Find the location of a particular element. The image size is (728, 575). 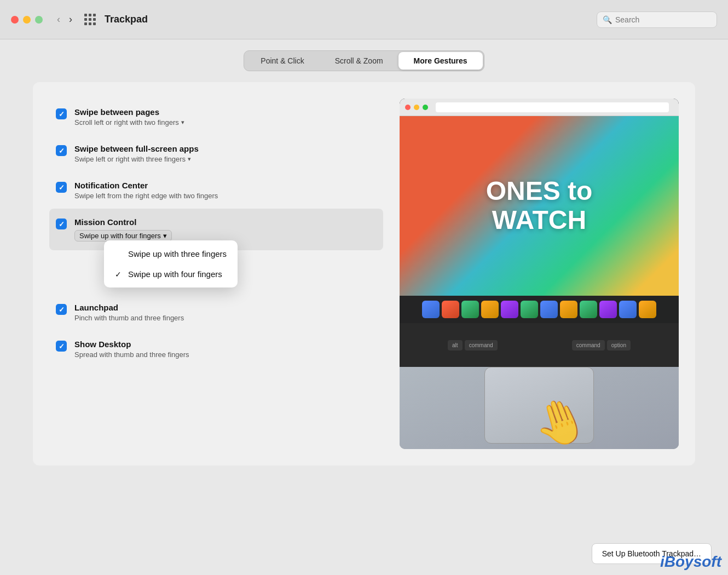

setting-sub-show-desktop: Spread with thumb and three fingers is located at coordinates (132, 355).